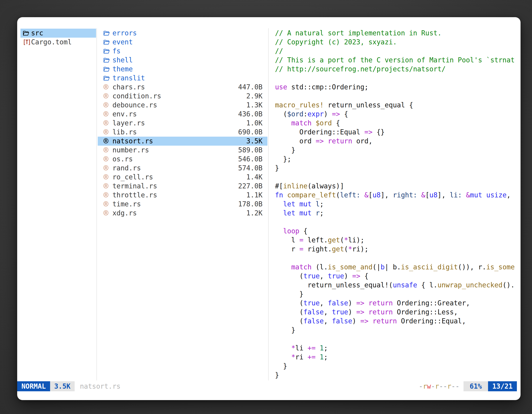  Describe the element at coordinates (257, 177) in the screenshot. I see `file-size: 1.4K` at that location.